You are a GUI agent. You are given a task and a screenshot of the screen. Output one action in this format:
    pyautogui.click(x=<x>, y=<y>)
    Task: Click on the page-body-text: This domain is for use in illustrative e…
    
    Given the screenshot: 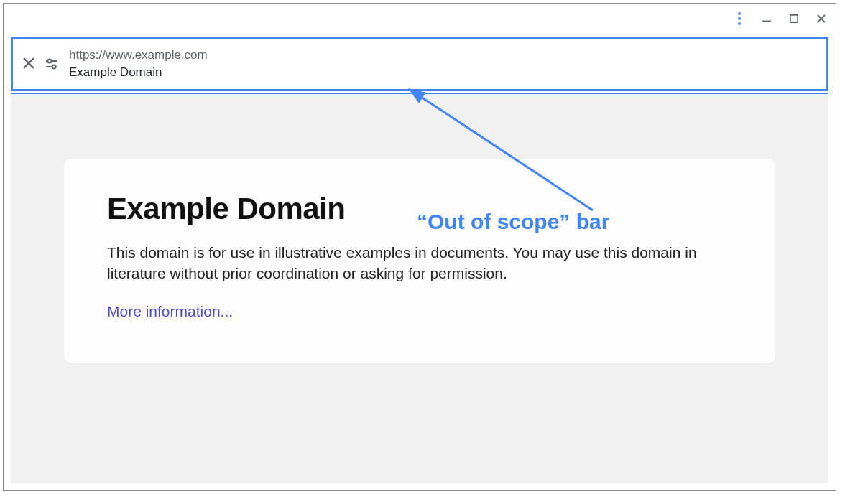 What is the action you would take?
    pyautogui.click(x=405, y=263)
    